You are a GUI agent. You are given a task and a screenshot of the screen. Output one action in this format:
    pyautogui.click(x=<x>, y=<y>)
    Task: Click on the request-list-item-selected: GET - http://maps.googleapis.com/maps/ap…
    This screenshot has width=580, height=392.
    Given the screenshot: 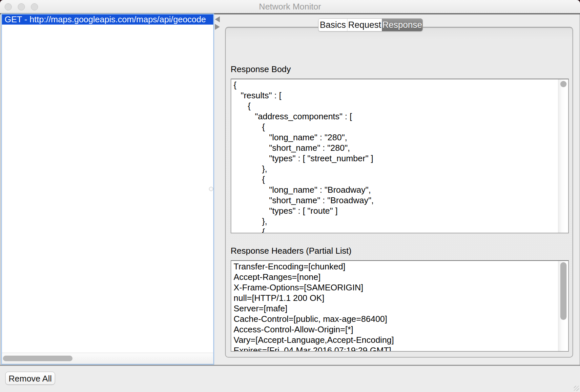 What is the action you would take?
    pyautogui.click(x=108, y=20)
    